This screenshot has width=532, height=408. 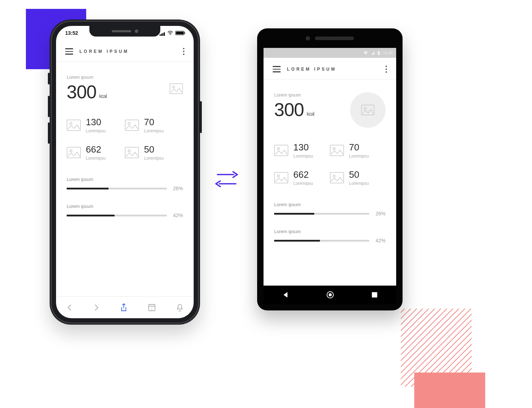 I want to click on stats-grid-ios: 130Loremipsu70Loremipsu662Loremipsu50Lor…, so click(x=125, y=135).